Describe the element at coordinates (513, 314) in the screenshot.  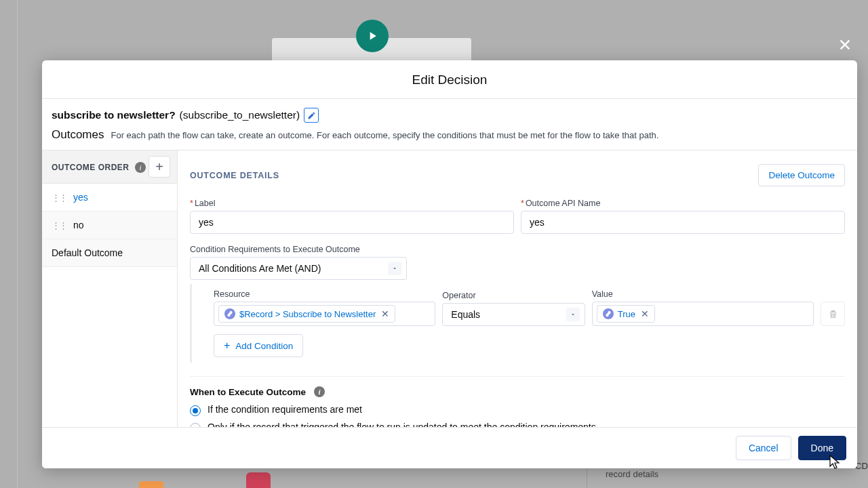
I see `operator-select: Equals` at that location.